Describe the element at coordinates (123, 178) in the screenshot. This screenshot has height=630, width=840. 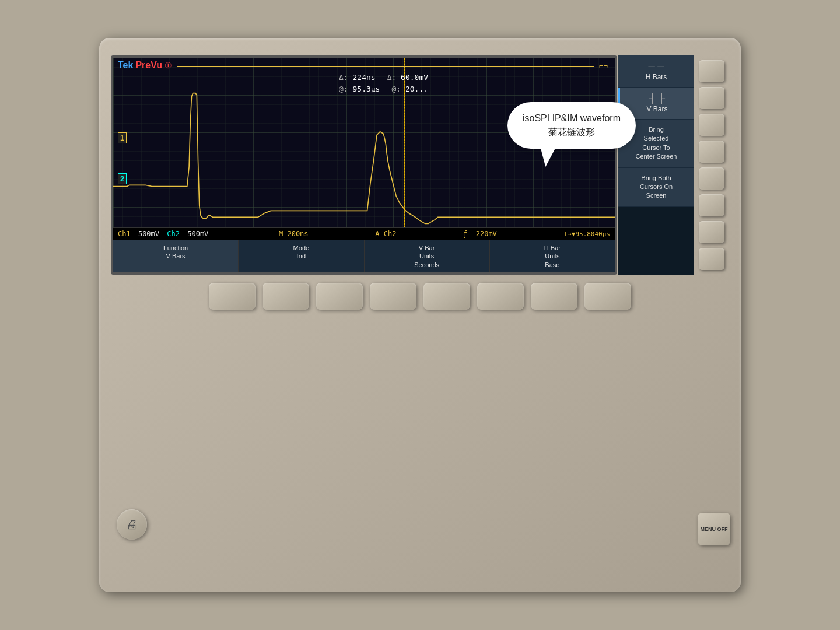
I see `ch2-label: 2` at that location.